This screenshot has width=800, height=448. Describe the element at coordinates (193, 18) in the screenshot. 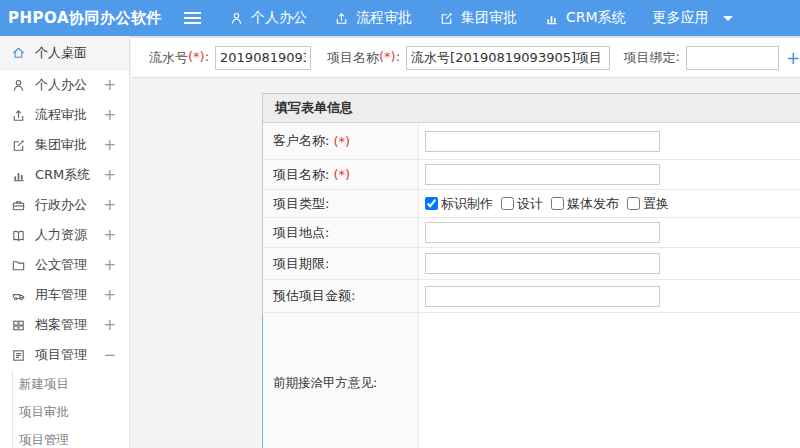

I see `menu-toggle-button` at that location.